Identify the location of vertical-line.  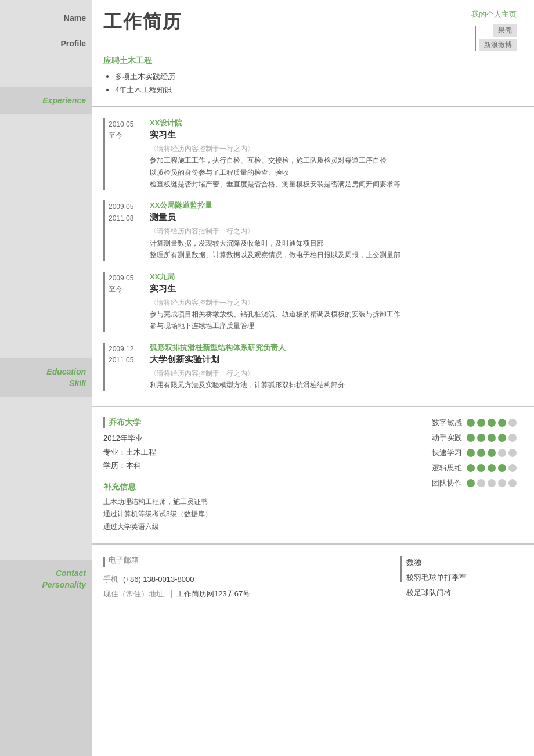
(475, 38).